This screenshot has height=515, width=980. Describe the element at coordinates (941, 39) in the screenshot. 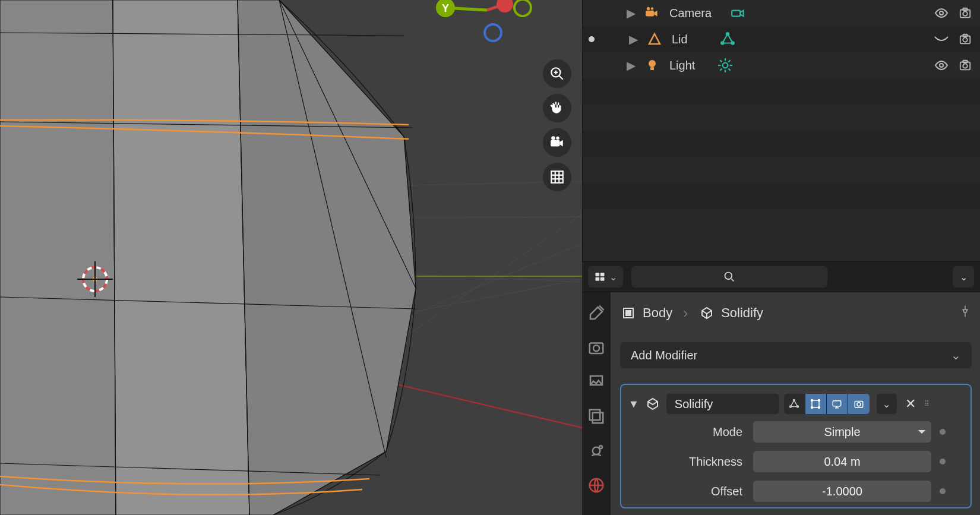

I see `visibility-hidden-icon` at that location.